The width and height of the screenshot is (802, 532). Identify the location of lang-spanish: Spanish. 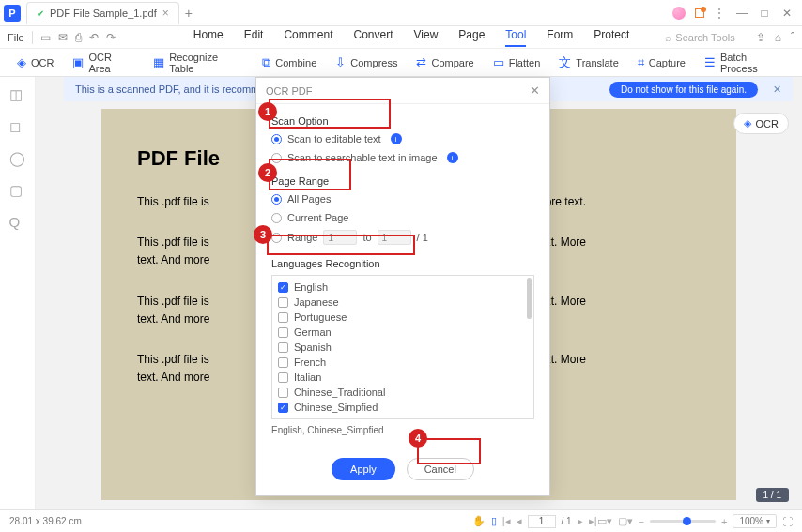
(403, 347).